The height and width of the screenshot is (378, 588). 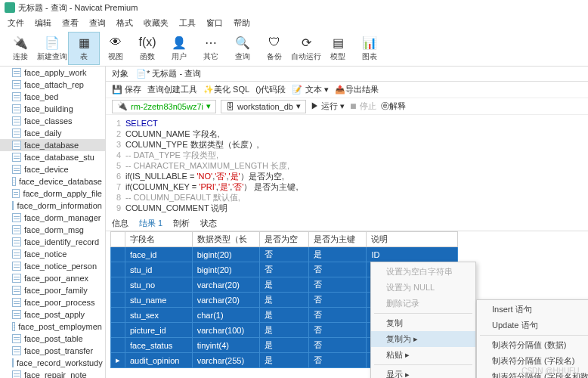 What do you see at coordinates (225, 255) in the screenshot?
I see `cell: bigint(20)` at bounding box center [225, 255].